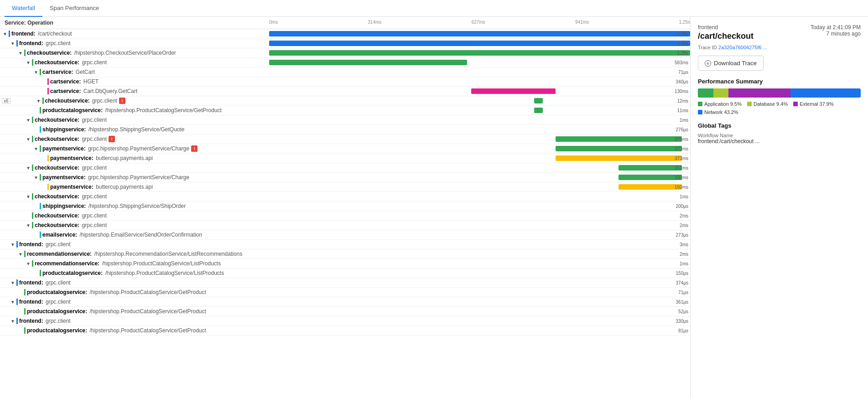 Image resolution: width=868 pixels, height=398 pixels. What do you see at coordinates (345, 63) in the screenshot?
I see `table-row: ▼ checkoutservice: grpc.client 583ms` at bounding box center [345, 63].